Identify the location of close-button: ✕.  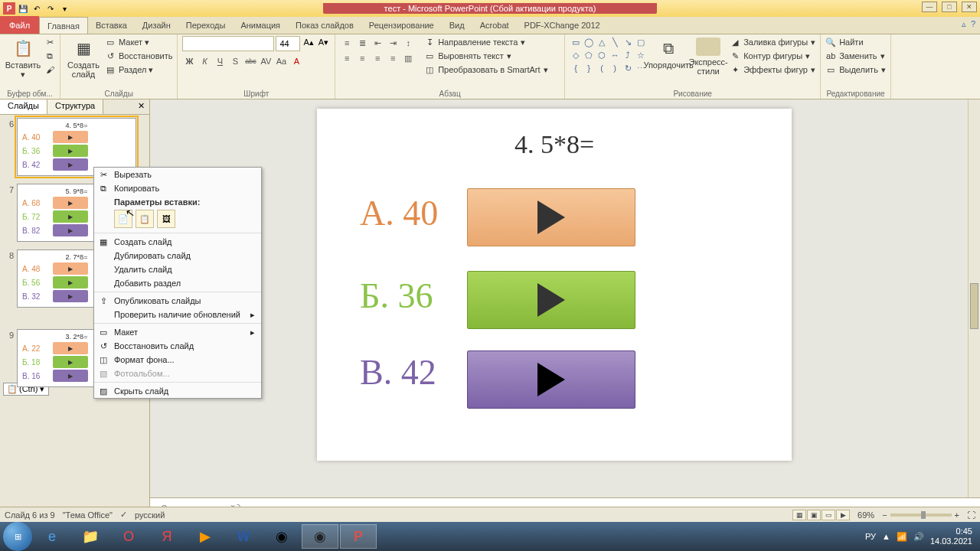
(969, 7).